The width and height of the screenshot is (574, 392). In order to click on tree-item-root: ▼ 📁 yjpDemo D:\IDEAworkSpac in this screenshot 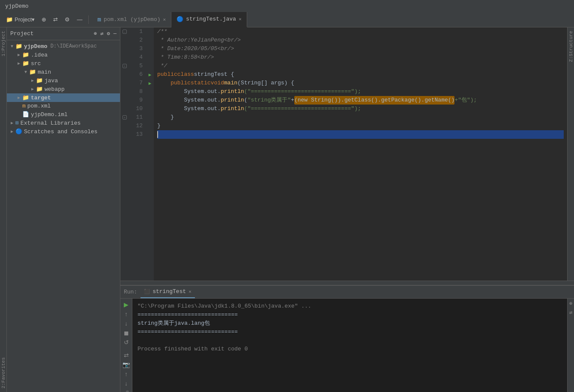, I will do `click(63, 46)`.